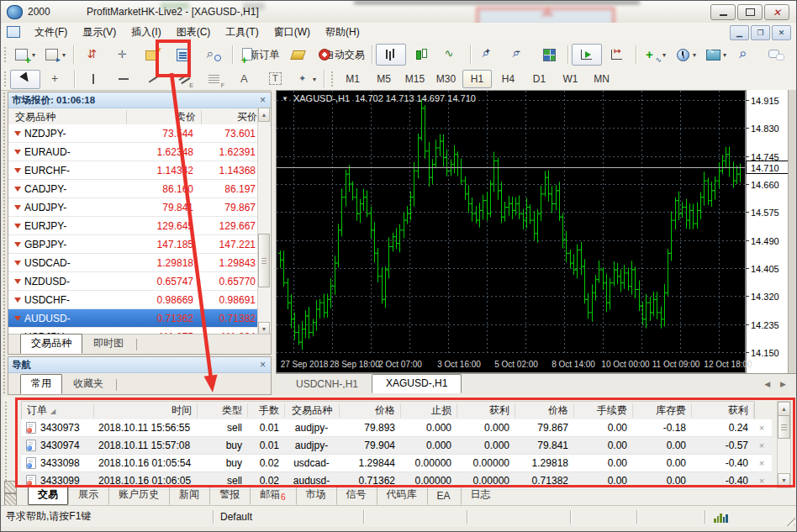  What do you see at coordinates (88, 495) in the screenshot?
I see `terminal-tab-展示: 展示` at bounding box center [88, 495].